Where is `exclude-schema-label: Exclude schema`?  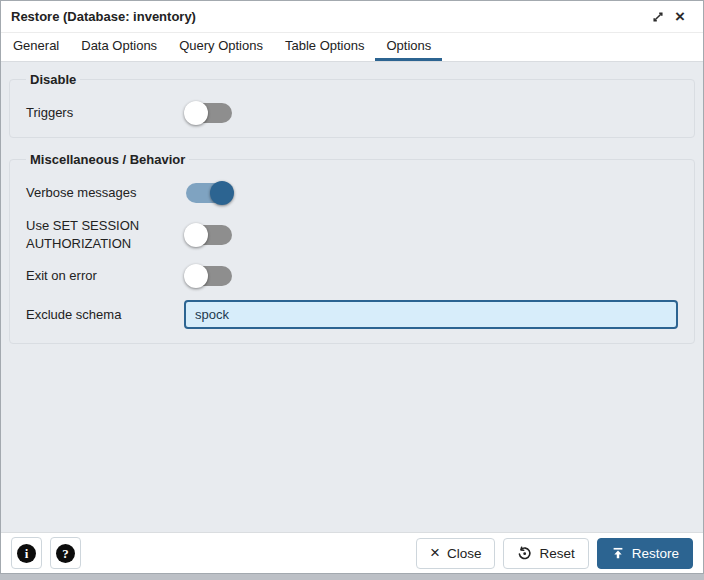
exclude-schema-label: Exclude schema is located at coordinates (105, 315).